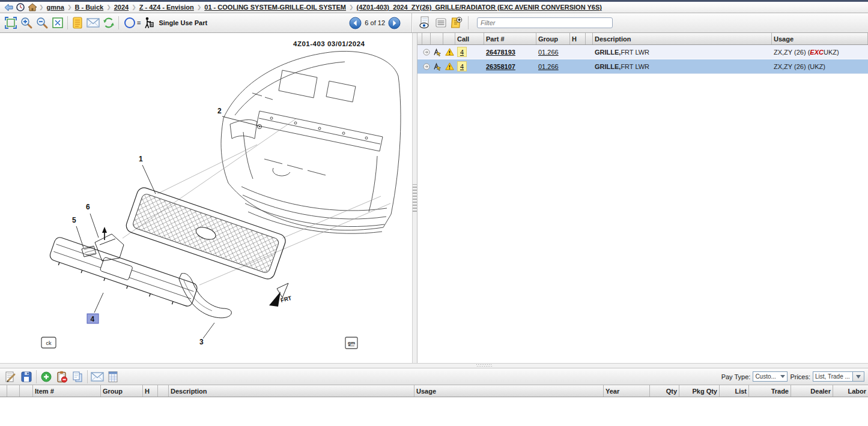  Describe the element at coordinates (26, 377) in the screenshot. I see `save-button` at that location.